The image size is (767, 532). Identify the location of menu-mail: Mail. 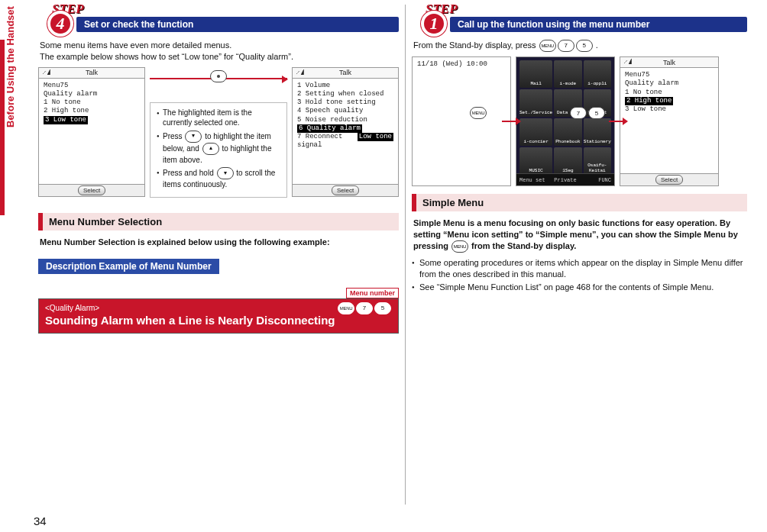
(536, 74).